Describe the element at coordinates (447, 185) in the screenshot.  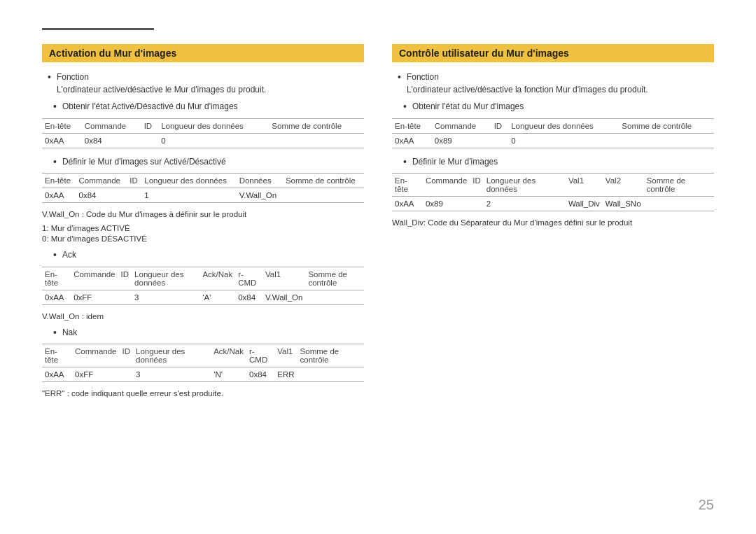
I see `right-t2-h2: Commande` at that location.